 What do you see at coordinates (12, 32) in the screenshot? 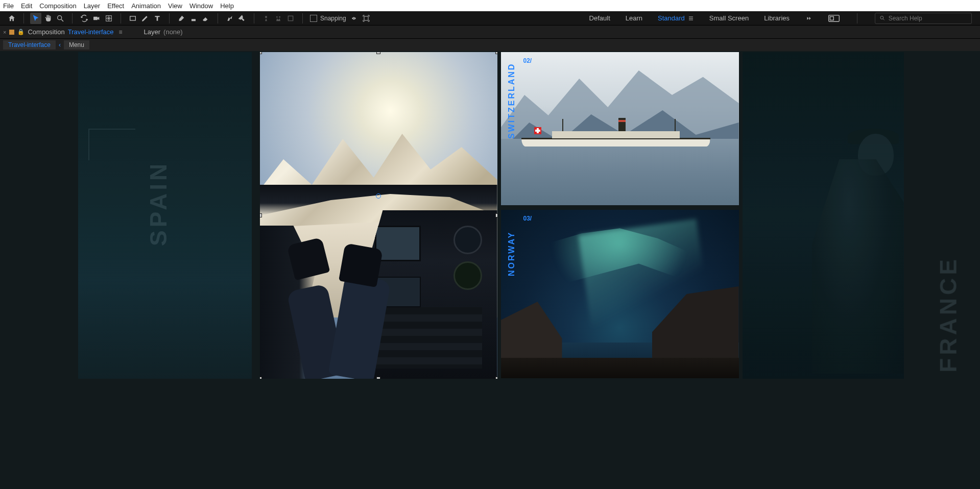
I see `composition-color-swatch` at bounding box center [12, 32].